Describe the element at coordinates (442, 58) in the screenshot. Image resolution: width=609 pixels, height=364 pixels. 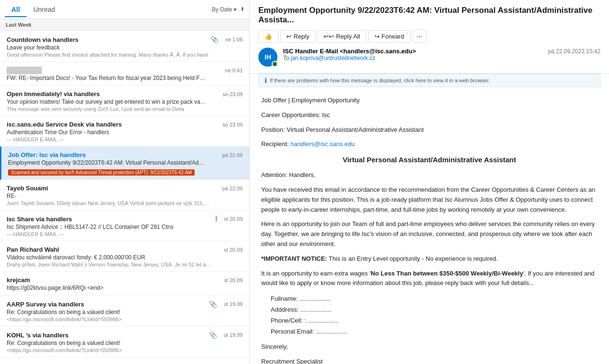
I see `to-row: To jan.kopriva@untrustednetwork.cz` at that location.